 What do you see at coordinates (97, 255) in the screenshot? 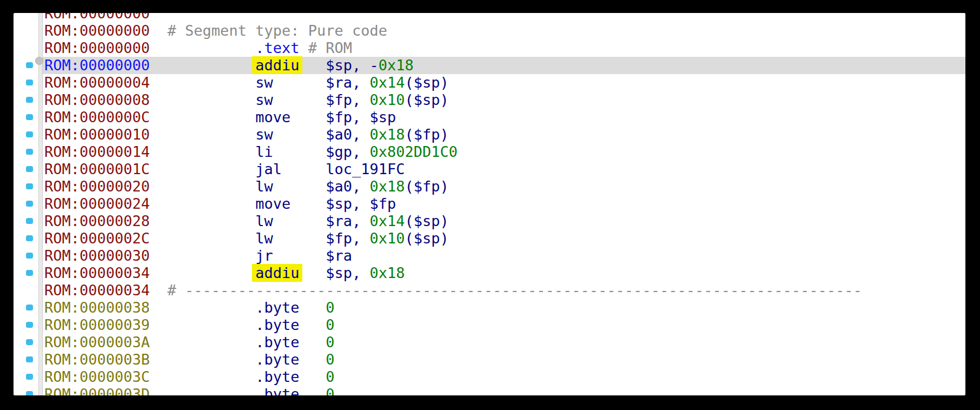
I see `address-label: ROM:00000030` at bounding box center [97, 255].